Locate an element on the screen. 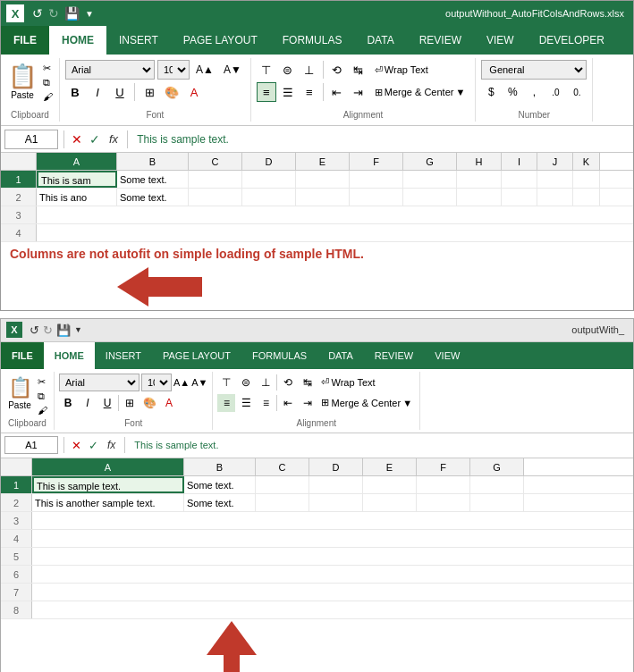 Image resolution: width=634 pixels, height=672 pixels. fill-color-btn-2: 🎨 is located at coordinates (149, 403).